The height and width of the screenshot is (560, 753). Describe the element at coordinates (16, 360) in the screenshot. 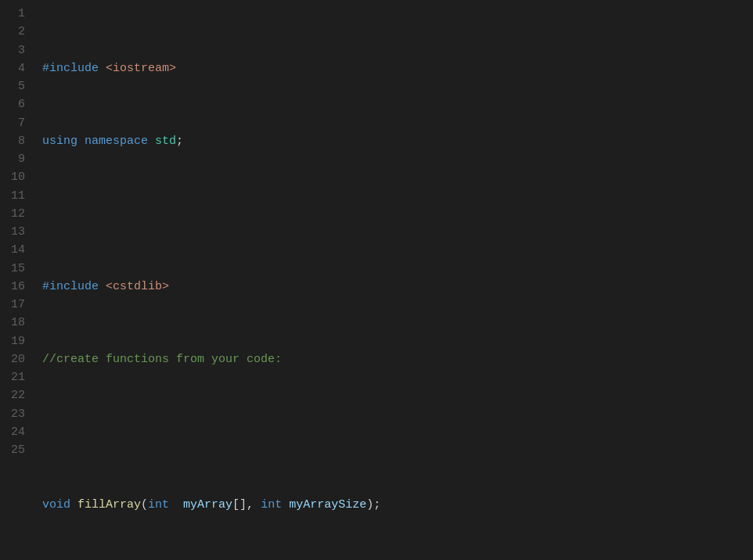

I see `ln-20: 20` at that location.